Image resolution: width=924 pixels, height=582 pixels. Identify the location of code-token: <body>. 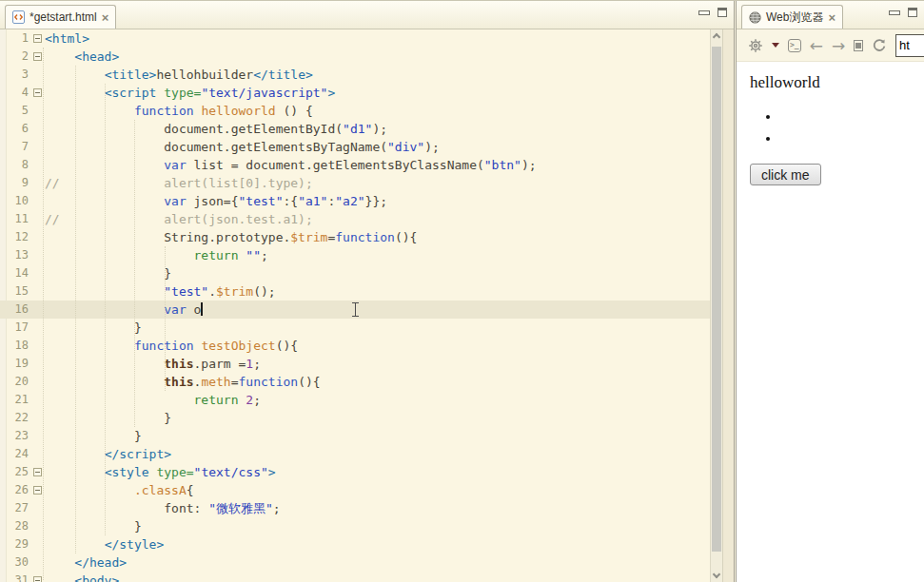
(97, 578).